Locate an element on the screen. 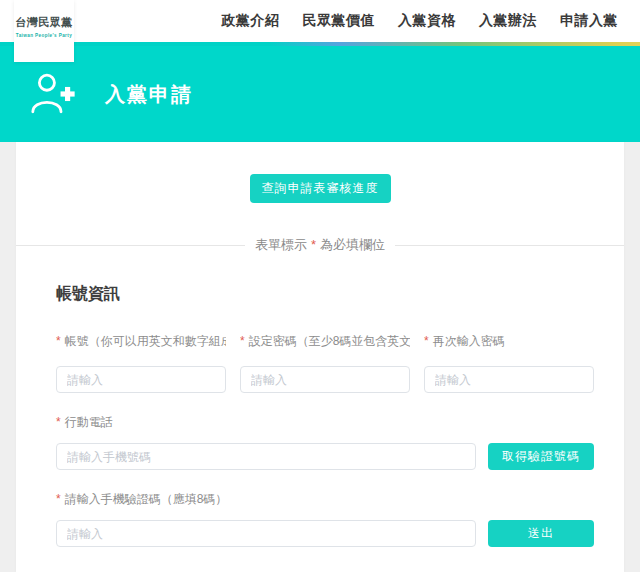 The width and height of the screenshot is (640, 572). nav-item-party-values: 民眾黨價值 is located at coordinates (340, 21).